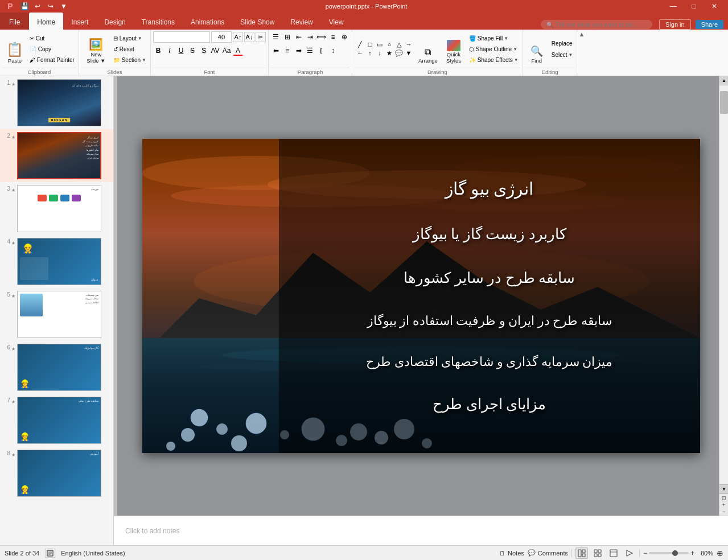 Image resolution: width=728 pixels, height=560 pixels. What do you see at coordinates (494, 60) in the screenshot?
I see `shape-effects-button: ✨ Shape Effects ▼` at bounding box center [494, 60].